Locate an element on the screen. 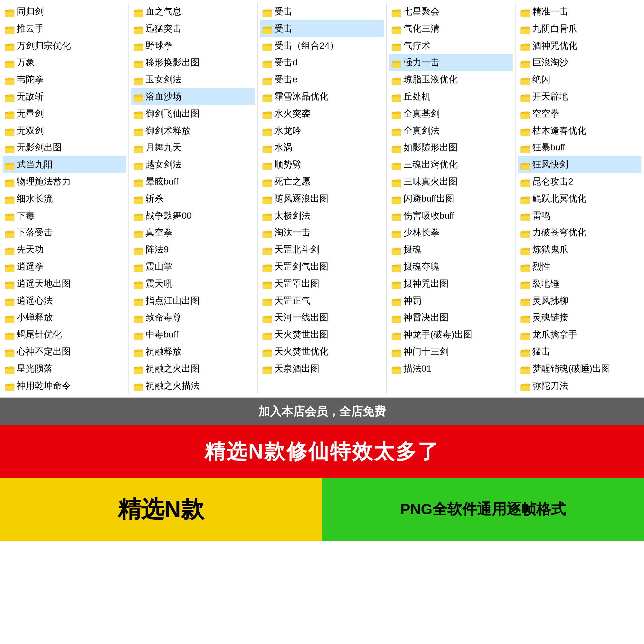 The width and height of the screenshot is (644, 644). folder-item: 闪避buff出图 is located at coordinates (451, 199).